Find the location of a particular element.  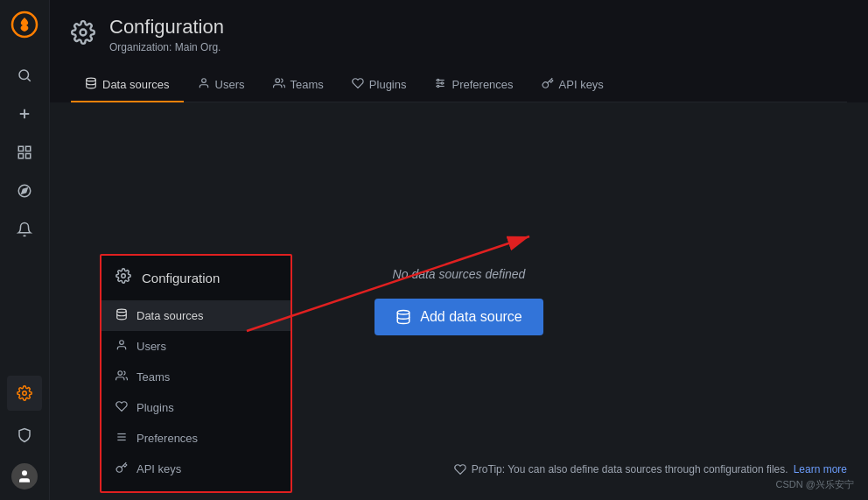

config-sidebar-gear-icon is located at coordinates (123, 278).